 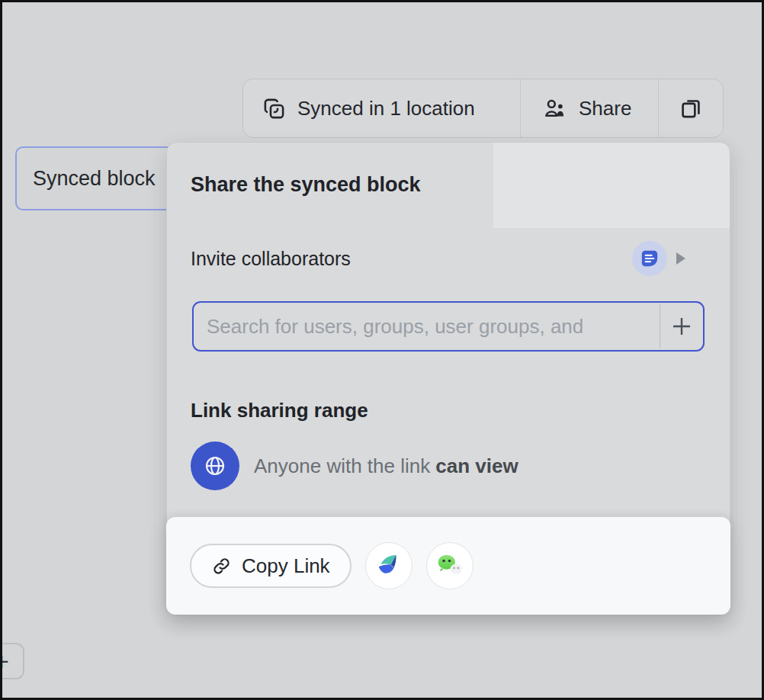 I want to click on sync-locations-icon, so click(x=274, y=108).